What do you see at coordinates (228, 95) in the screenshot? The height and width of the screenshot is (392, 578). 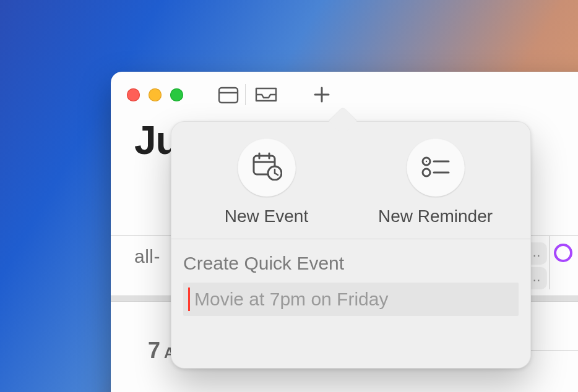 I see `calendars-toolbar-button` at bounding box center [228, 95].